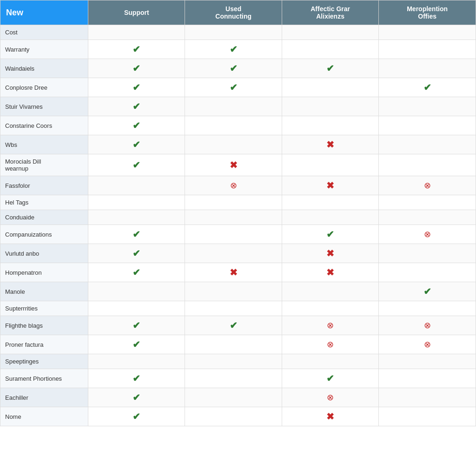 The height and width of the screenshot is (476, 476). Describe the element at coordinates (137, 13) in the screenshot. I see `header-col2: Support` at that location.